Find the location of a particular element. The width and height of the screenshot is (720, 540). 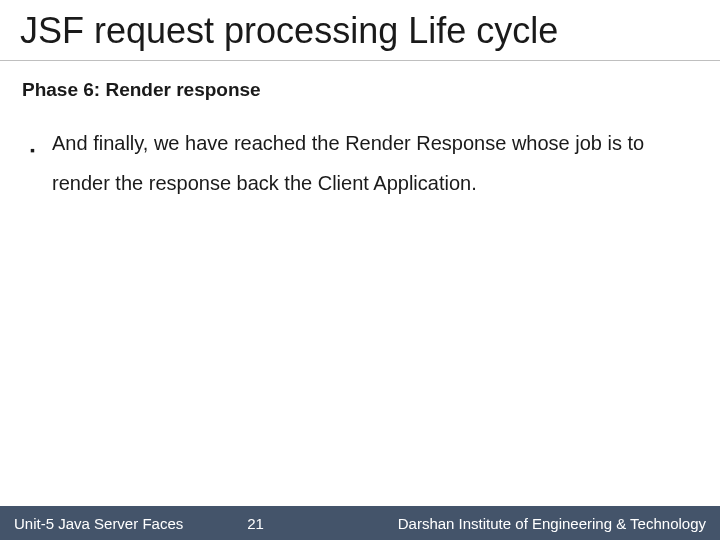

slide-footer: Unit-5 Java Server Faces 21 Darshan Inst… is located at coordinates (360, 523).